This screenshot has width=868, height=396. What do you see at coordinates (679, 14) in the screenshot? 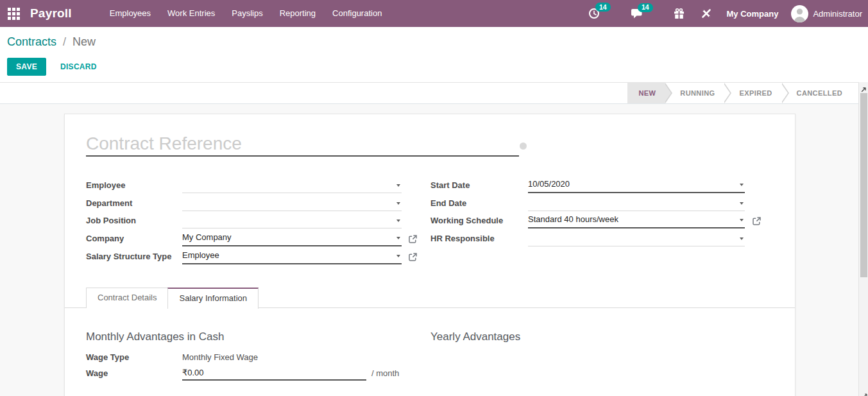
I see `rewards-button` at bounding box center [679, 14].